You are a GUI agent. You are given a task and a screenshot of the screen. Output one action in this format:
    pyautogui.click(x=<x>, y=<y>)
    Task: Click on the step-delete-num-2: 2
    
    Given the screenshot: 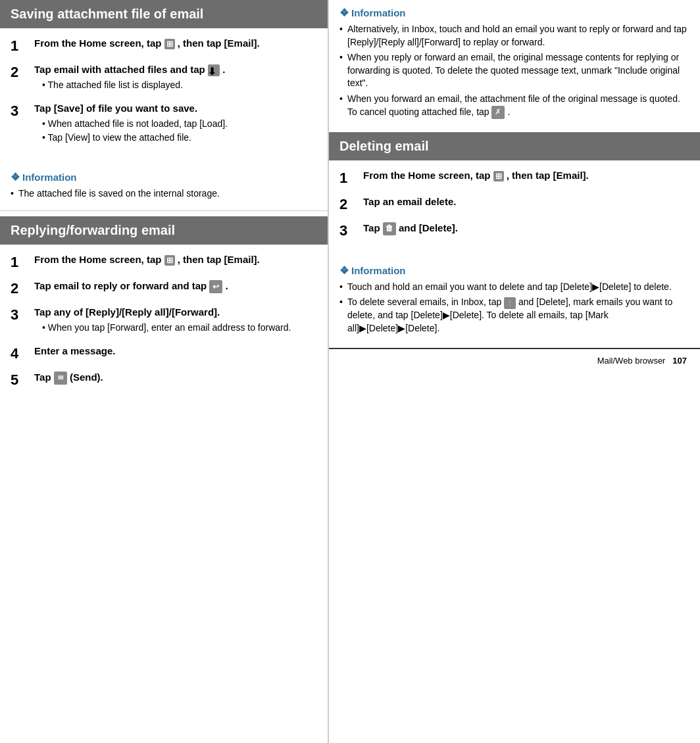 What is the action you would take?
    pyautogui.click(x=351, y=204)
    